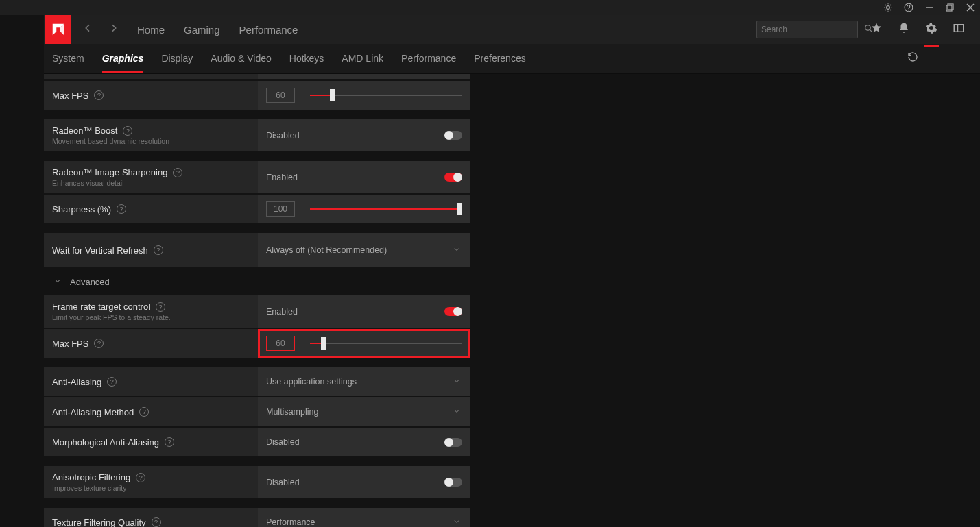 The width and height of the screenshot is (980, 527). What do you see at coordinates (280, 343) in the screenshot?
I see `max-fps-frtc-input` at bounding box center [280, 343].